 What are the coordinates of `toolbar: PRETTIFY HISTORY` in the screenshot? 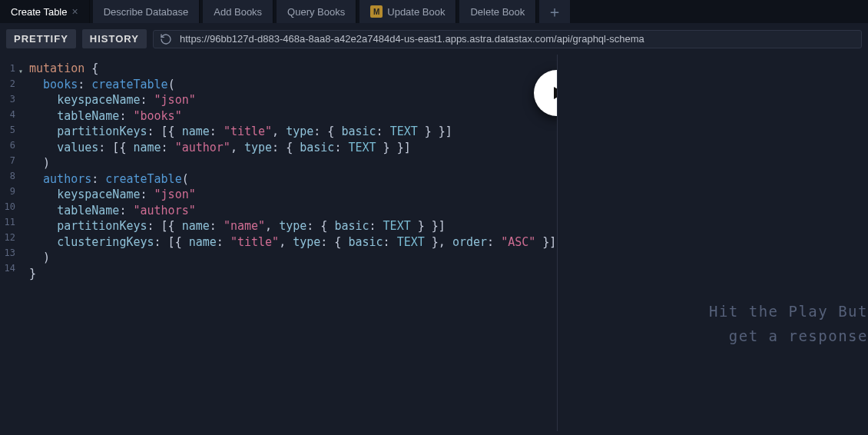 It's located at (434, 38).